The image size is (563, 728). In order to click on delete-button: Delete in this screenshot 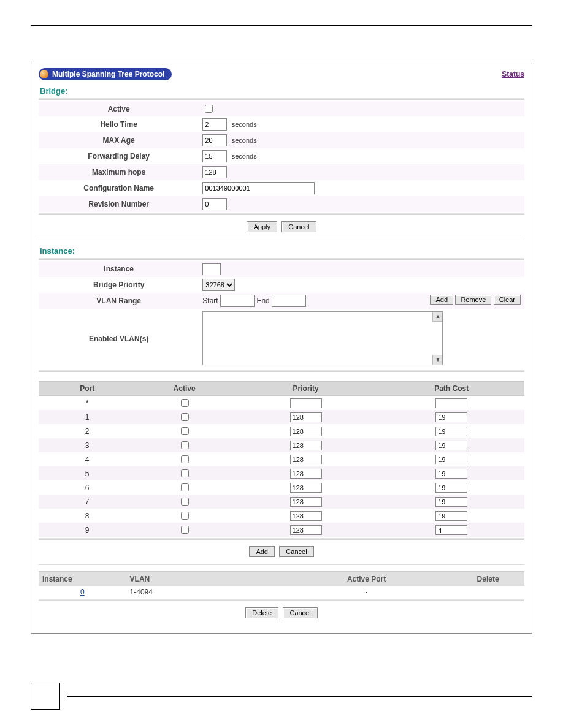, I will do `click(262, 613)`.